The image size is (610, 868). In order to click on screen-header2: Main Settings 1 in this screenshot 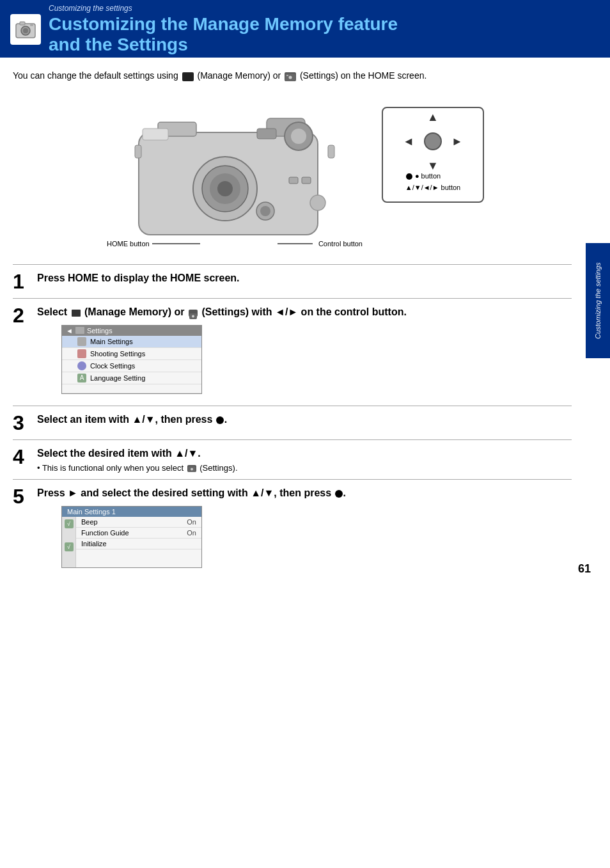, I will do `click(132, 512)`.